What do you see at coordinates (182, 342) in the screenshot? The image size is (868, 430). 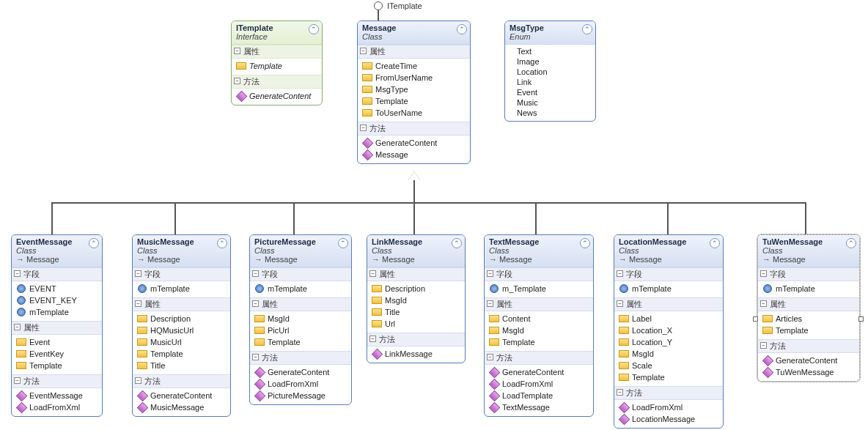 I see `member-row: MusicUrl` at bounding box center [182, 342].